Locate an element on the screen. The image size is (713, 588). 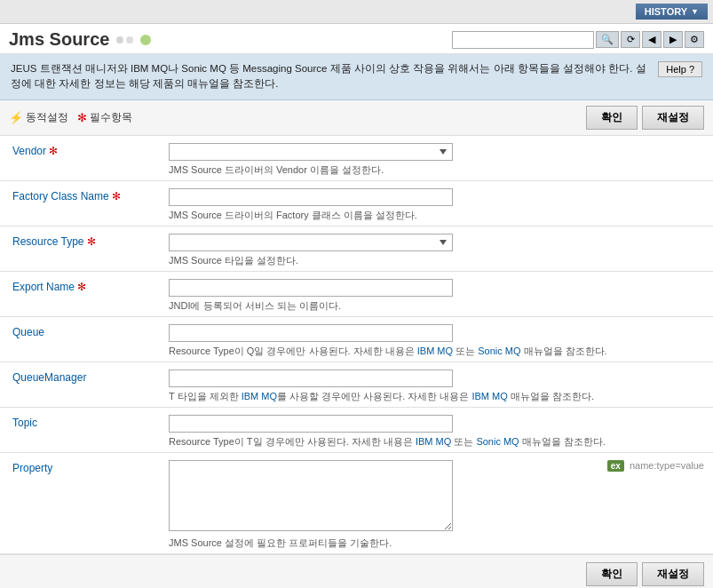
dynamic-setting-item: ⚡ 동적설정 is located at coordinates (39, 117).